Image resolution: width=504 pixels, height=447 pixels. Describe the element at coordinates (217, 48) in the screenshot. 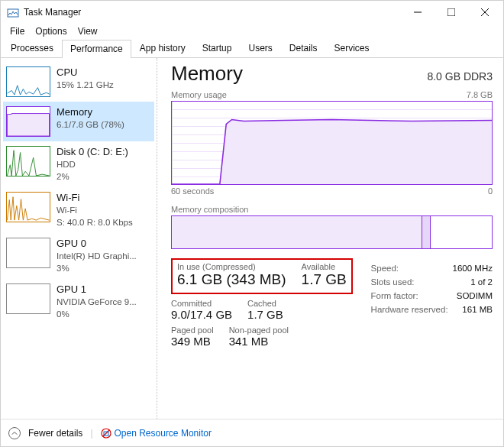

I see `tab-startup: Startup` at that location.